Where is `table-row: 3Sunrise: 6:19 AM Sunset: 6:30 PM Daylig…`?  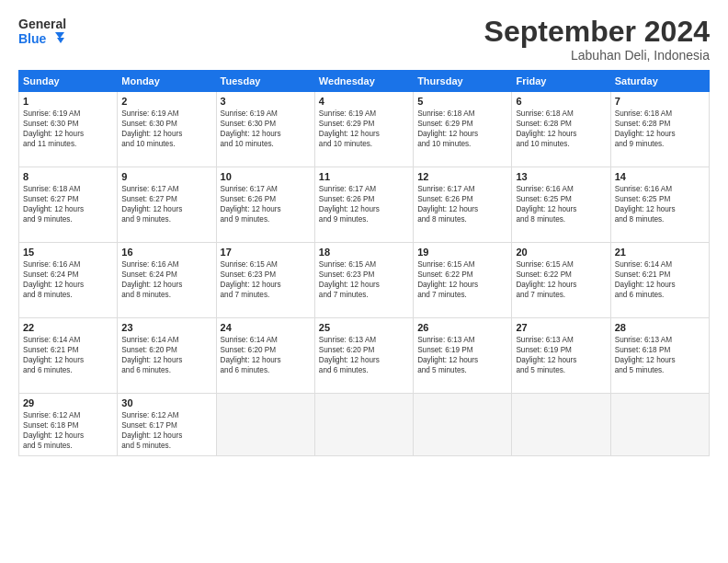
table-row: 3Sunrise: 6:19 AM Sunset: 6:30 PM Daylig… is located at coordinates (265, 130).